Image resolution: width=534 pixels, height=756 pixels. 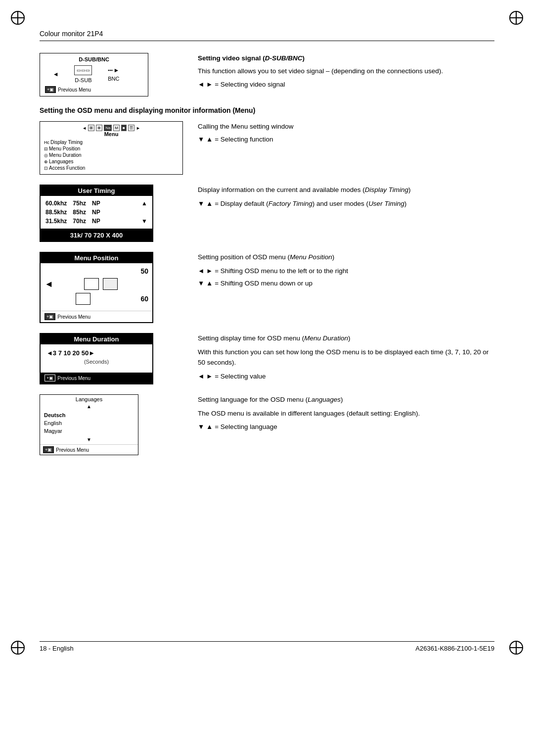 What do you see at coordinates (94, 59) in the screenshot?
I see `dsub-title: D-SUB/BNC` at bounding box center [94, 59].